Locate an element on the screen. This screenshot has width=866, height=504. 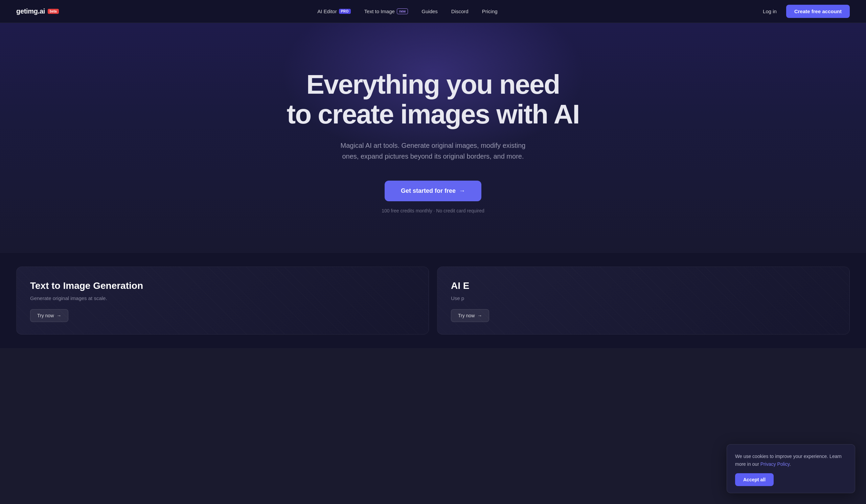
nav-label-text-to-image: Text to Image is located at coordinates (379, 11).